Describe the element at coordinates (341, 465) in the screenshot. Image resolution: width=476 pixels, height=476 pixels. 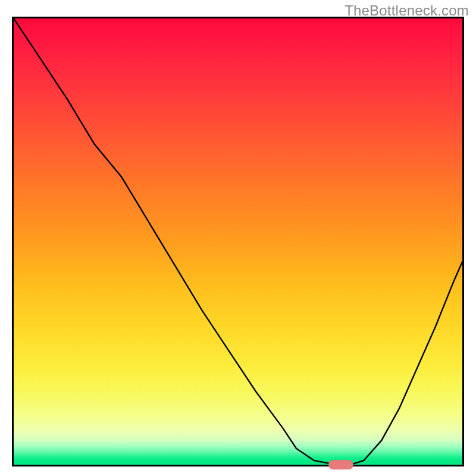
I see `optimum-marker` at that location.